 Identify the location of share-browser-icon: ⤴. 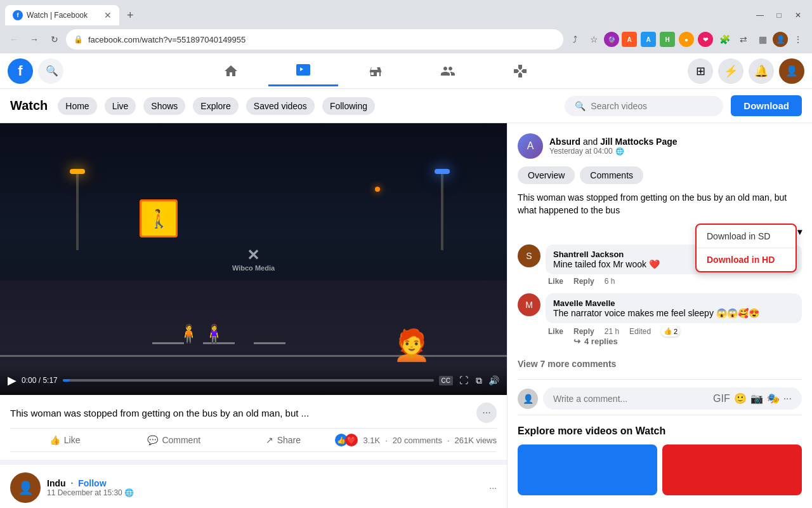
(575, 39).